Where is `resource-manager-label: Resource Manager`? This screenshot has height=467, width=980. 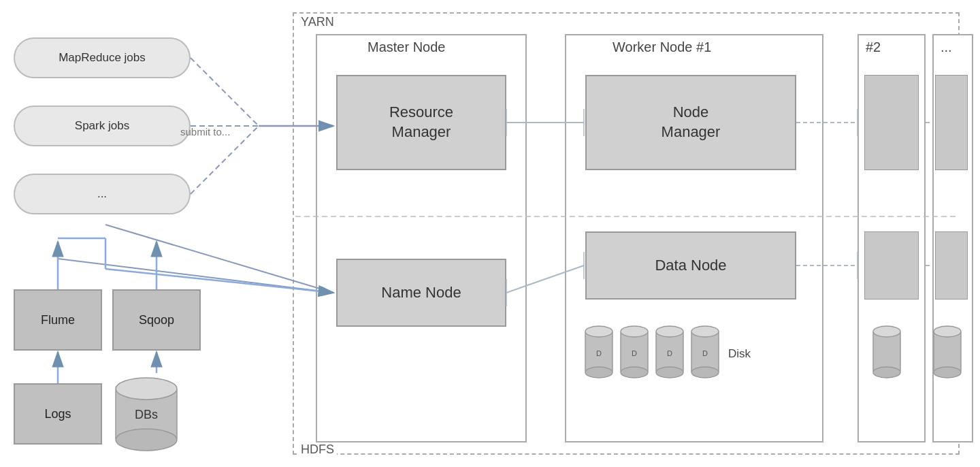 resource-manager-label: Resource Manager is located at coordinates (421, 123).